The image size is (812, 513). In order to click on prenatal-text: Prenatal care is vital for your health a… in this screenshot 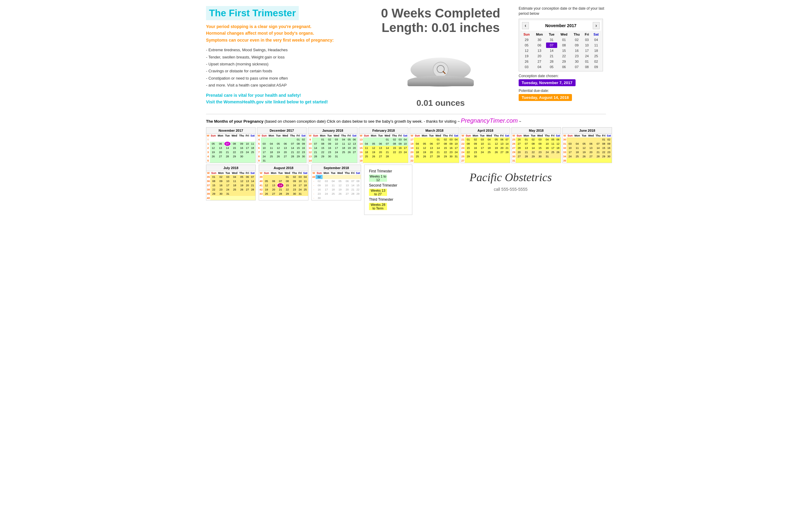, I will do `click(284, 99)`.